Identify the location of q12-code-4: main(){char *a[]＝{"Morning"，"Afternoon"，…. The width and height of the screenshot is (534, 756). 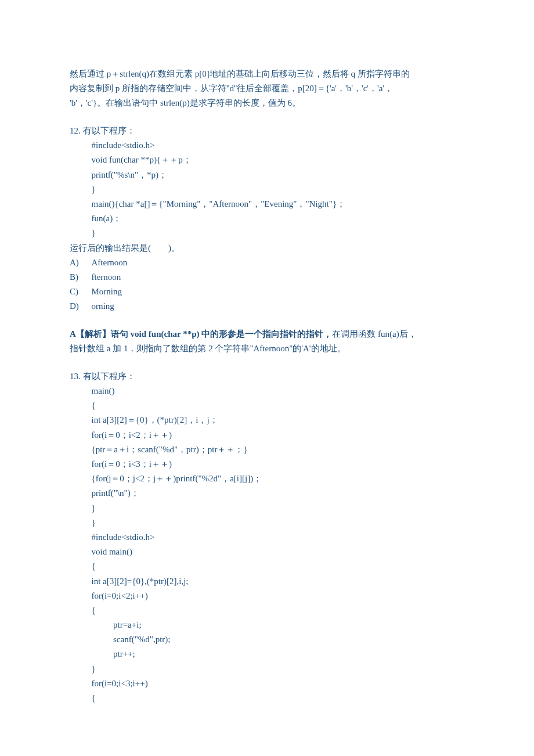
(267, 204).